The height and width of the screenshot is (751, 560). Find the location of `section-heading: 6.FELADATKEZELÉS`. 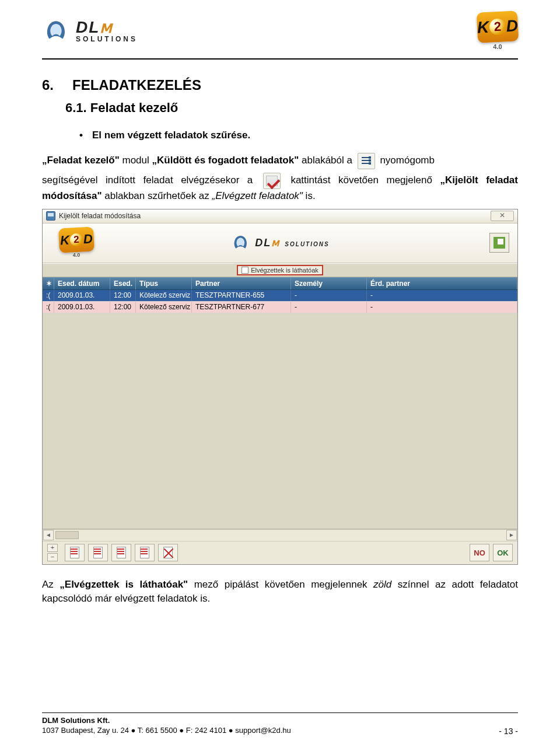

section-heading: 6.FELADATKEZELÉS is located at coordinates (280, 85).